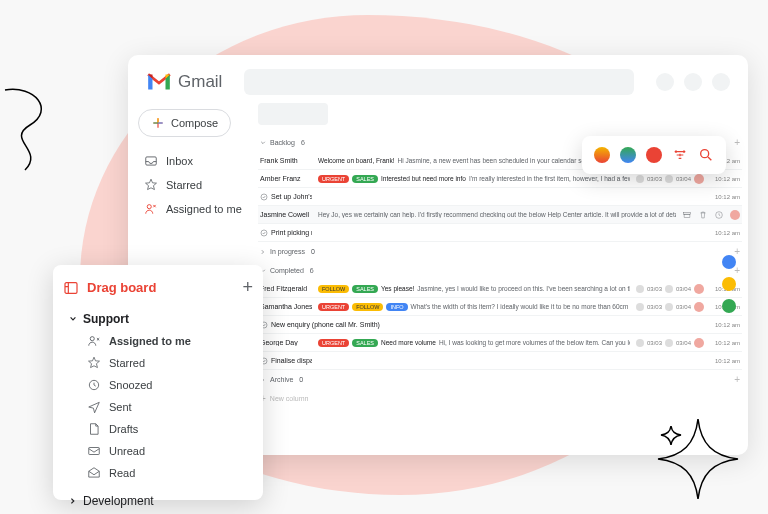 The width and height of the screenshot is (768, 514). Describe the element at coordinates (94, 341) in the screenshot. I see `assigned-icon` at that location.